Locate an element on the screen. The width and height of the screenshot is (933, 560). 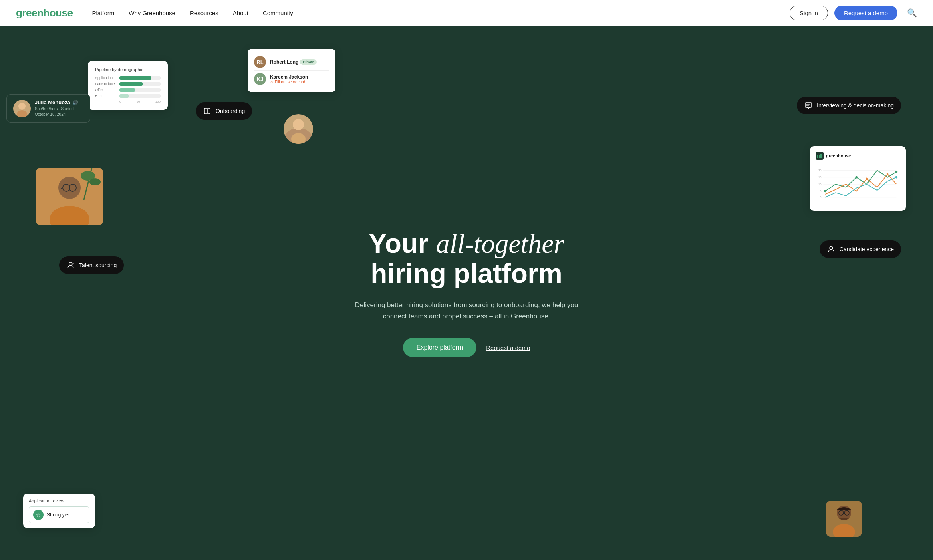
onboarding-badge: Onboarding is located at coordinates (224, 111).